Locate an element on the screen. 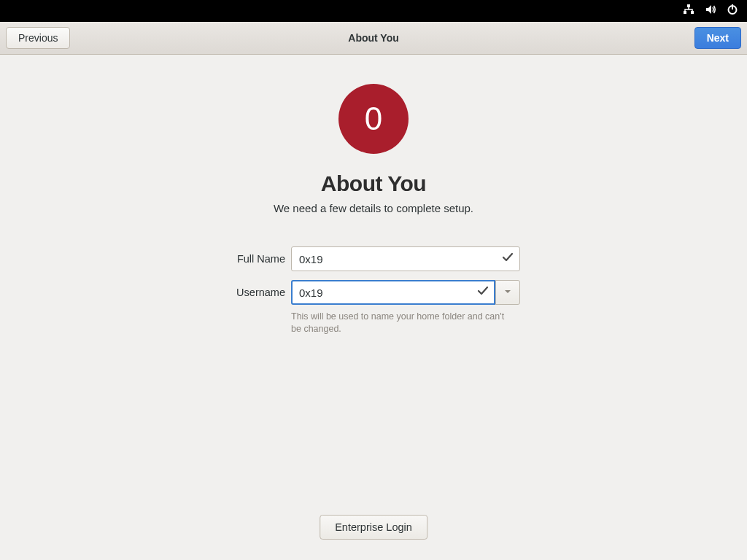 The height and width of the screenshot is (560, 747). chevron-down-icon is located at coordinates (508, 292).